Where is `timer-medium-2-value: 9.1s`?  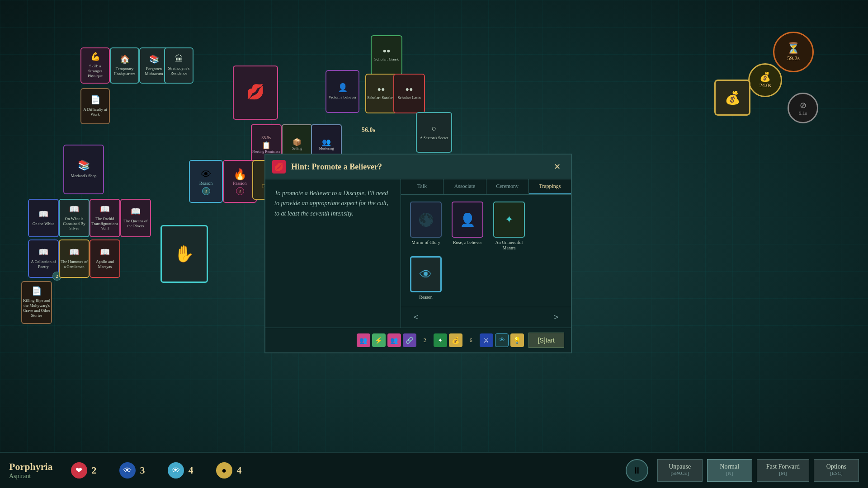 timer-medium-2-value: 9.1s is located at coordinates (803, 113).